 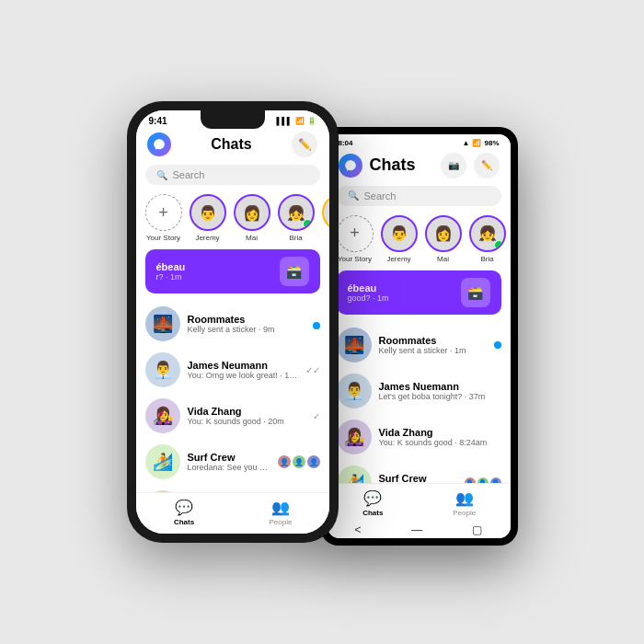 I want to click on android-chat-vida: 👩‍🎤 Vida Zhang You: K sounds good · 8:24…, so click(x=420, y=437).